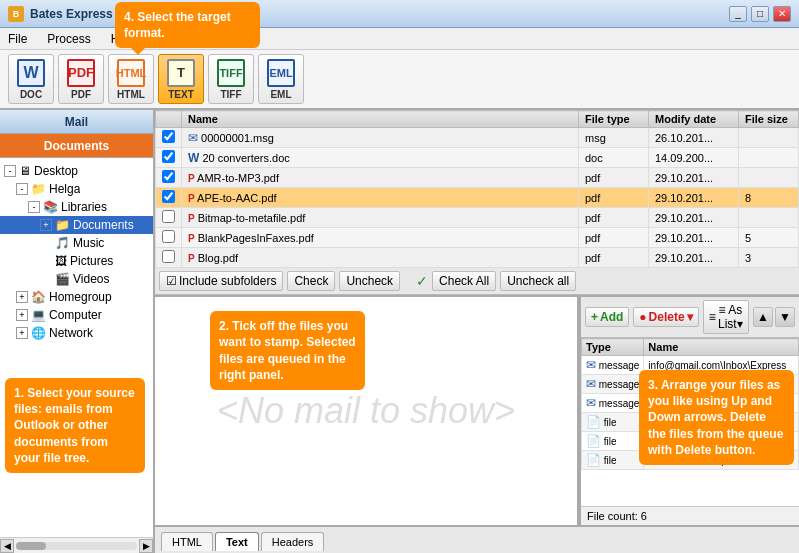  Describe the element at coordinates (92, 261) in the screenshot. I see `pictures-label: Pictures` at that location.